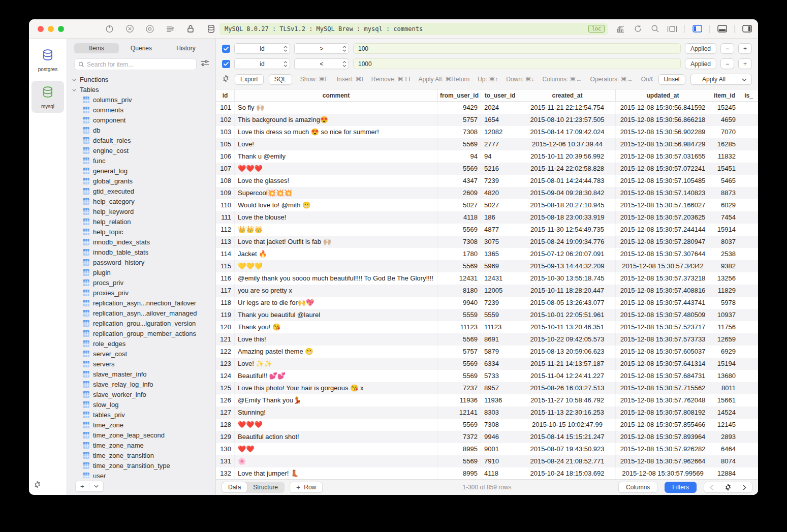  Describe the element at coordinates (141, 181) in the screenshot. I see `table-item-global_grants: global_grants` at that location.